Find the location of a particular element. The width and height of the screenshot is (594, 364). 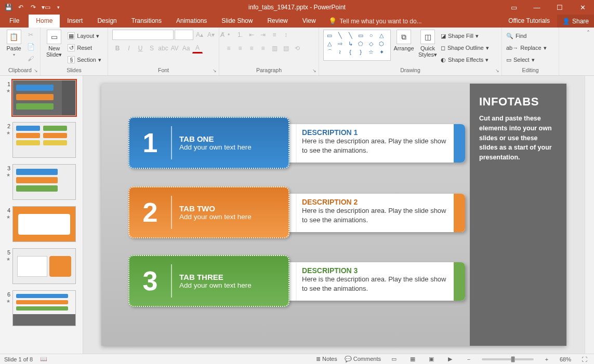

save-icon: 💾 is located at coordinates (8, 7).